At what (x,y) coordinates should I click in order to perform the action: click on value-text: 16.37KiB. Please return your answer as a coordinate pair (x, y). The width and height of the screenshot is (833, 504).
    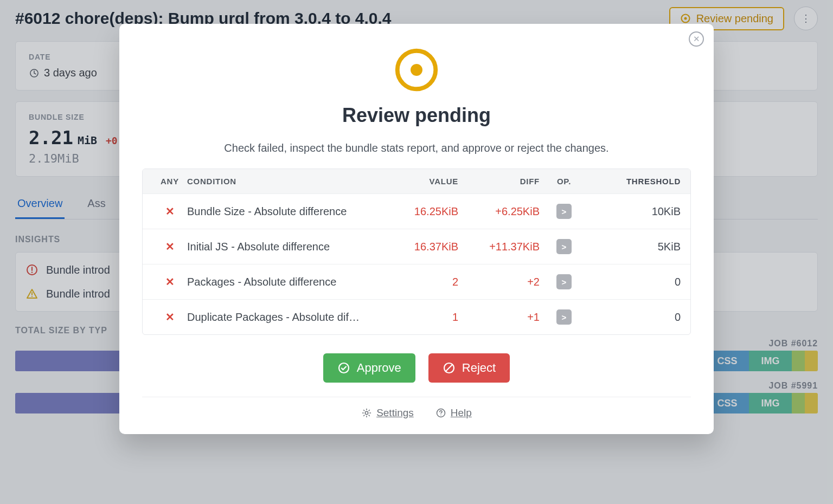
    Looking at the image, I should click on (418, 247).